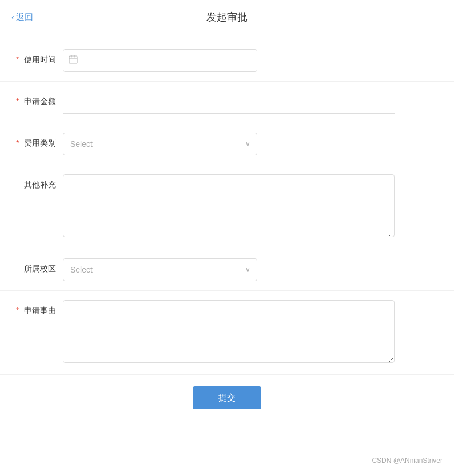 The image size is (454, 476). I want to click on campus-select: Select, so click(160, 270).